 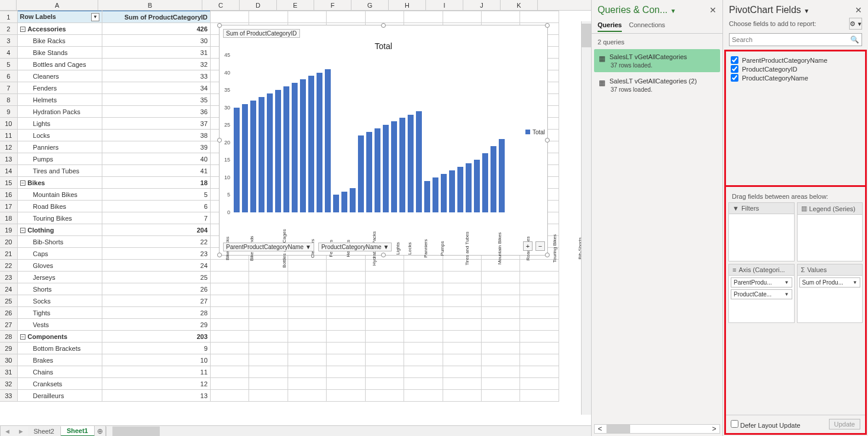 What do you see at coordinates (540, 246) in the screenshot?
I see `chart-collapse-button: −` at bounding box center [540, 246].